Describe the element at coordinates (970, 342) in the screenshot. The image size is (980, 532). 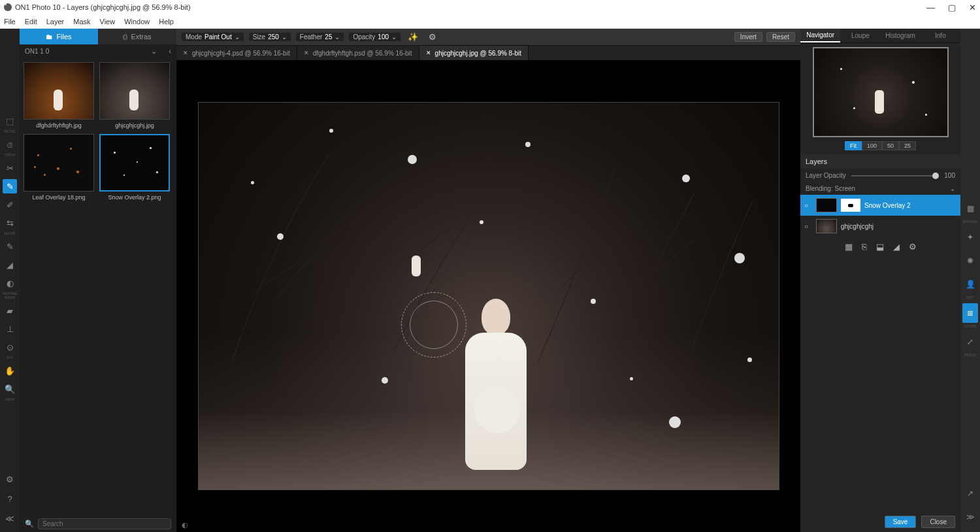
I see `resize-module-icon: ⤢` at that location.